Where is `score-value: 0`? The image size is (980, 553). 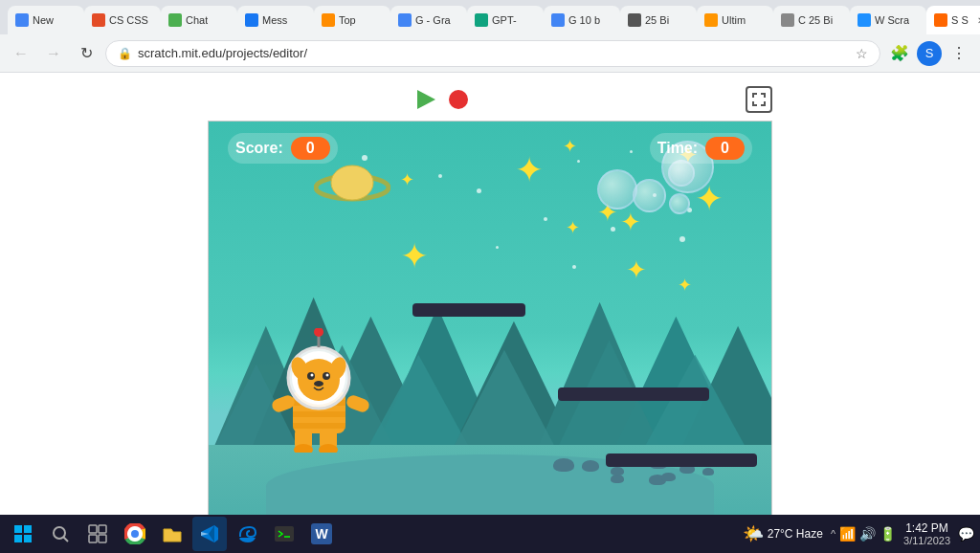
score-value: 0 is located at coordinates (310, 148).